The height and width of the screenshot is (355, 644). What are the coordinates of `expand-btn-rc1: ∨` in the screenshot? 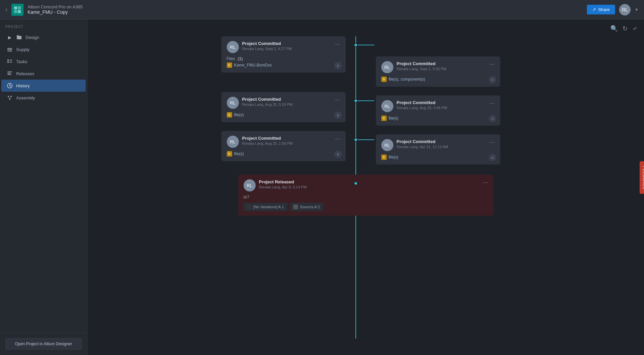 It's located at (492, 80).